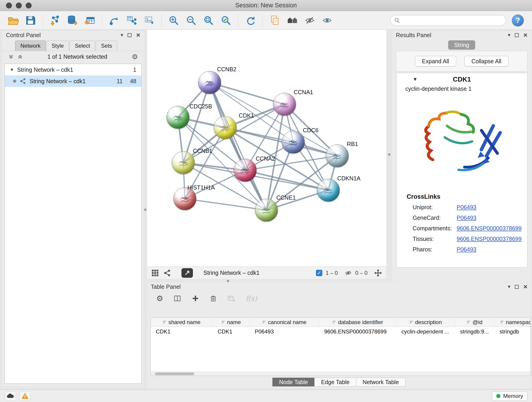 The height and width of the screenshot is (402, 532). I want to click on column-header-database-identifier: database identifier, so click(358, 322).